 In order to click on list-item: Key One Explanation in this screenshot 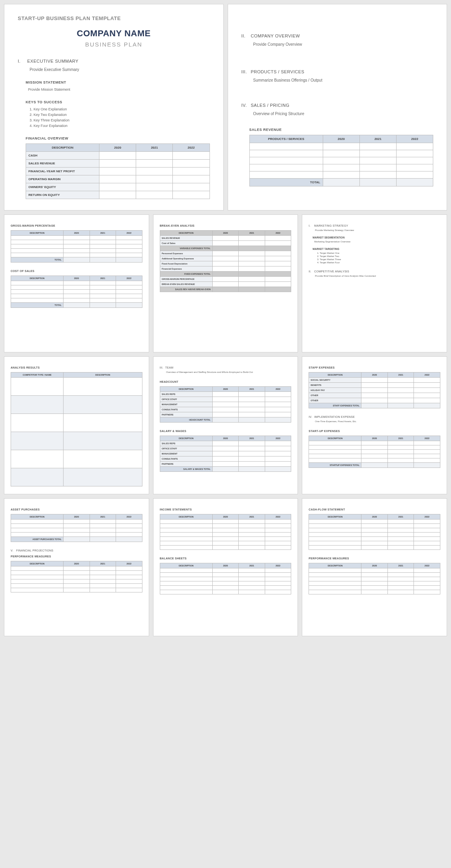, I will do `click(122, 109)`.